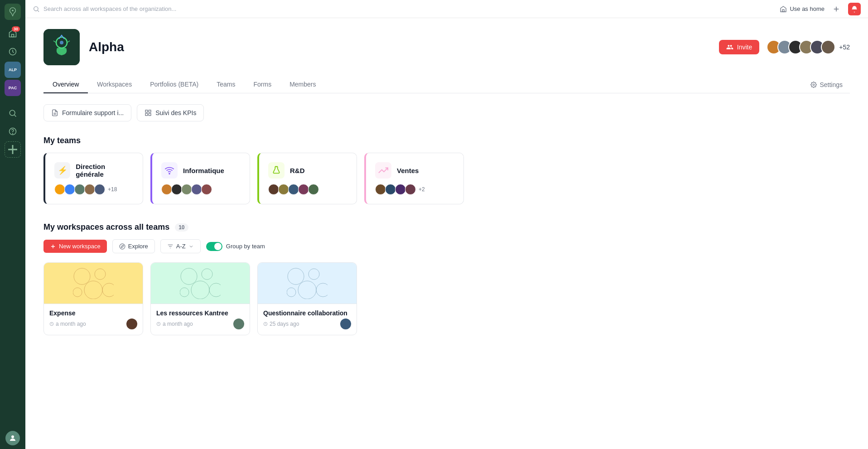  Describe the element at coordinates (281, 324) in the screenshot. I see `workspace-time-questionnaire: 25 days ago` at that location.